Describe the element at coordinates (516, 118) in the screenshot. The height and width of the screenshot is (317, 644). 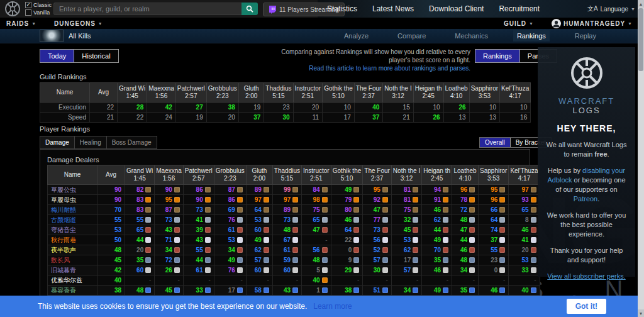
I see `guild-rank-value: 16` at that location.